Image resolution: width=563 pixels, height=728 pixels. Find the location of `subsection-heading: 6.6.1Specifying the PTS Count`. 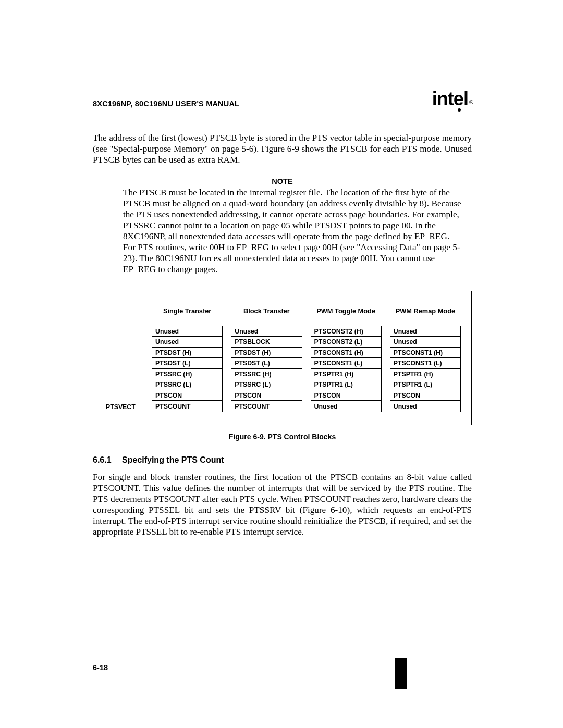

subsection-heading: 6.6.1Specifying the PTS Count is located at coordinates (283, 460).